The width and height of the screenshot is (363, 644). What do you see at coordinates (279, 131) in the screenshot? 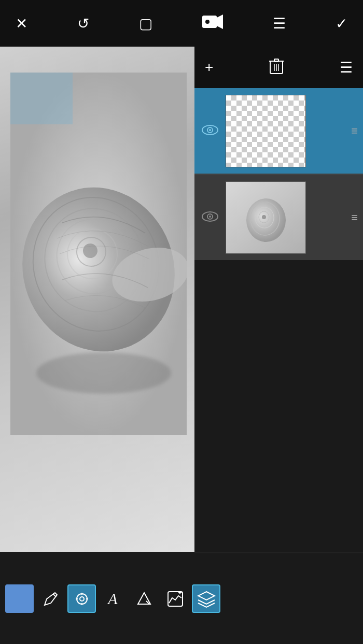
I see `layer-item-1: ≡` at bounding box center [279, 131].